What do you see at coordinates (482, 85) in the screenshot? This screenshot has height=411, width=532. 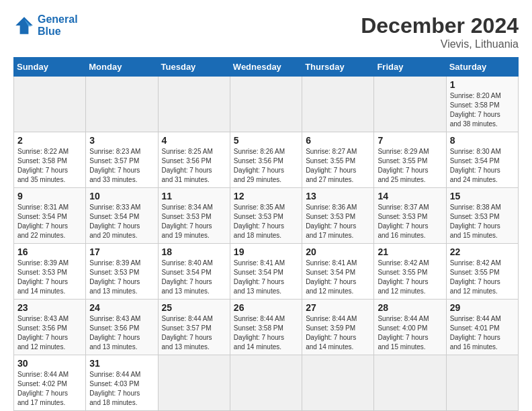 I see `day-number: 1` at bounding box center [482, 85].